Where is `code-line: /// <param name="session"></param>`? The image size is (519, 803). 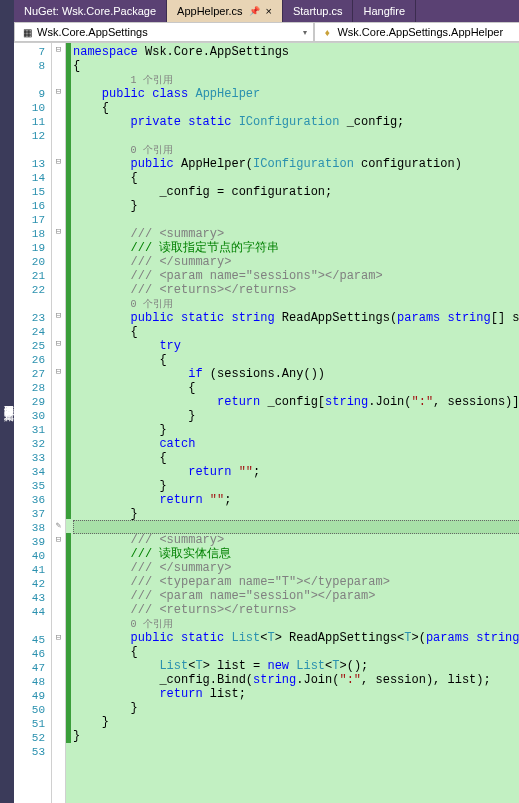 code-line: /// <param name="session"></param> is located at coordinates (296, 596).